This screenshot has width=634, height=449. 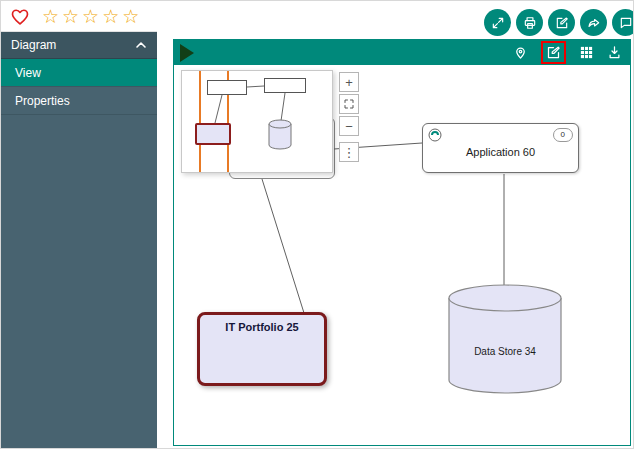 I want to click on comment-button, so click(x=623, y=22).